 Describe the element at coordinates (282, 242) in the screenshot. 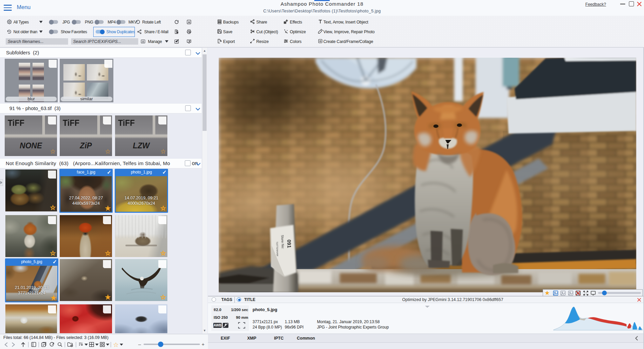

I see `svg-text: Store No:` at that location.